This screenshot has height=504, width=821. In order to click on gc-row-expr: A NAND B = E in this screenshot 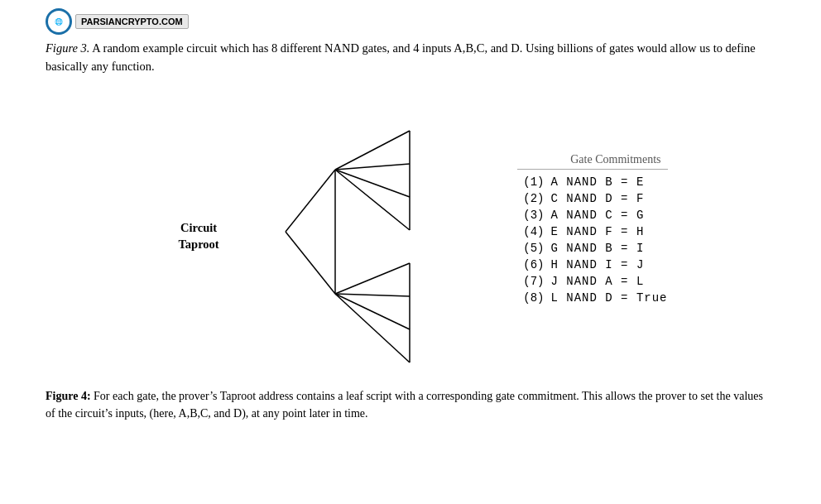, I will do `click(598, 182)`.